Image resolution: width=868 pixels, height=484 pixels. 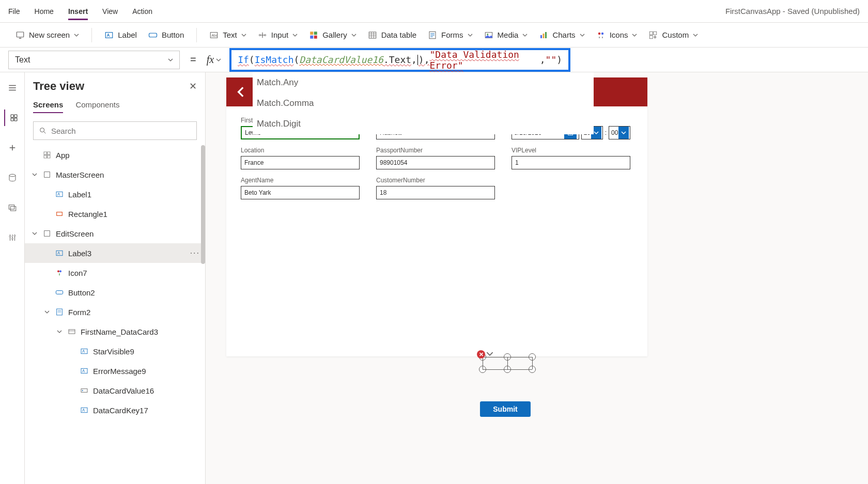 What do you see at coordinates (110, 11) in the screenshot?
I see `menu-view: View` at bounding box center [110, 11].